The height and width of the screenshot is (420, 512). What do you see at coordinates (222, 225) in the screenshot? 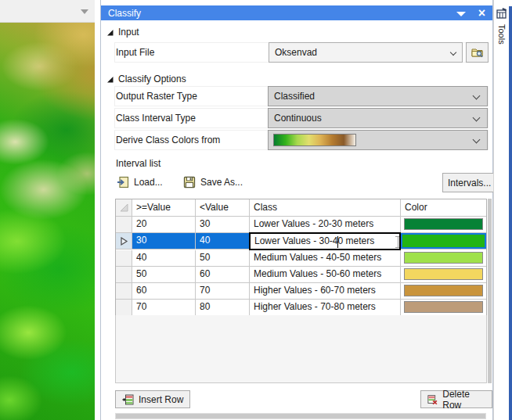
I see `lt-cell: 30` at bounding box center [222, 225].